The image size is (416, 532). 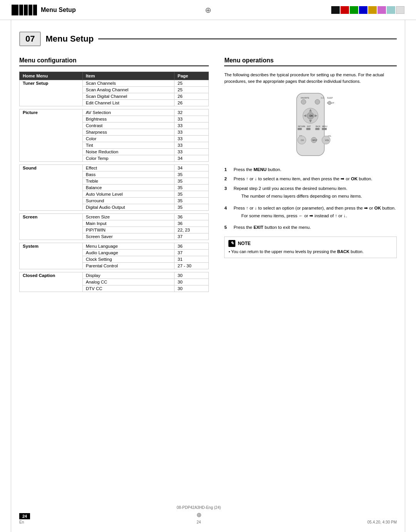 I want to click on note-label: NOTE, so click(x=244, y=243).